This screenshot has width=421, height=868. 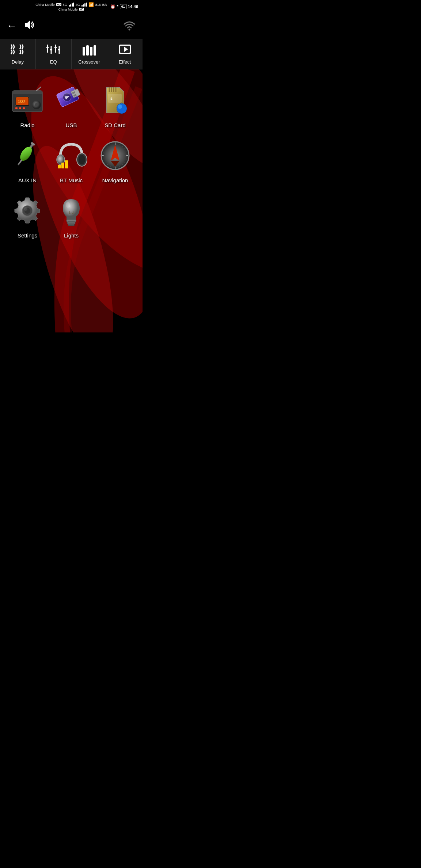 What do you see at coordinates (71, 100) in the screenshot?
I see `usb-icon` at bounding box center [71, 100].